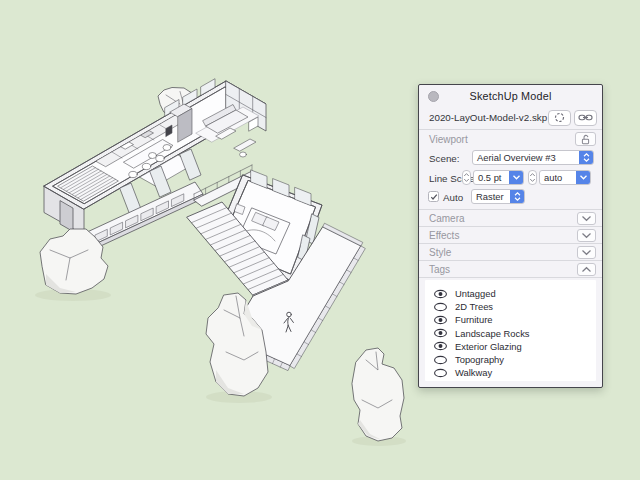 The height and width of the screenshot is (480, 640). Describe the element at coordinates (510, 330) in the screenshot. I see `tags-list: Untagged 2D Trees Furniture Landscape Ro…` at that location.